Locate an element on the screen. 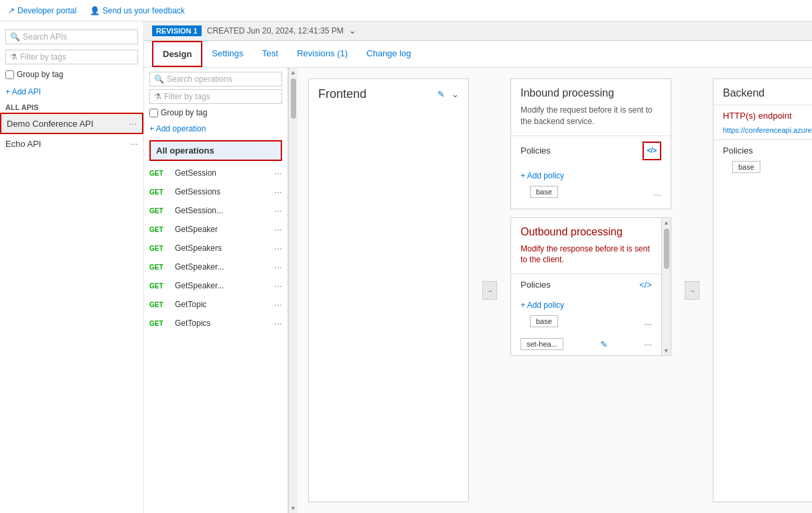  tab-changelog: Change log is located at coordinates (389, 54).